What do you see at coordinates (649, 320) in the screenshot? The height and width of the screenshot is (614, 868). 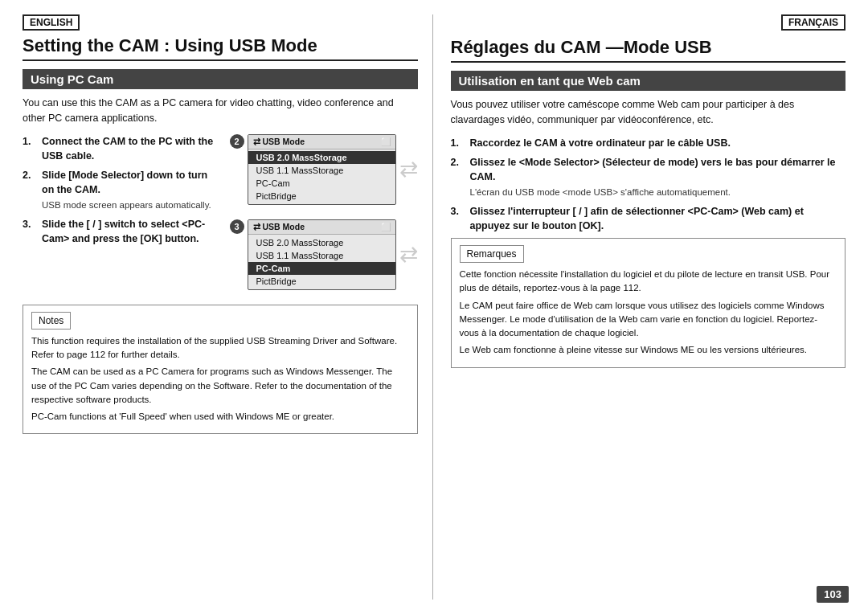 I see `note-2-right: Le CAM peut faire office de Web cam lors…` at bounding box center [649, 320].